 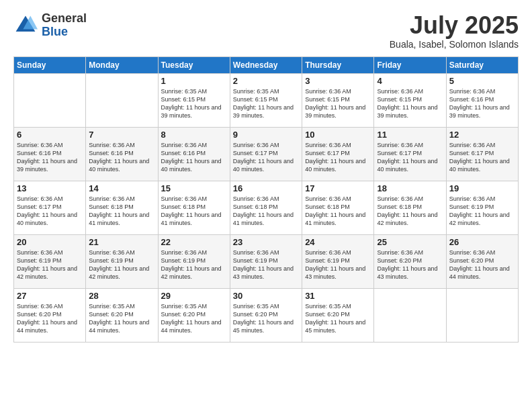 I want to click on day-number: 28, so click(x=122, y=295).